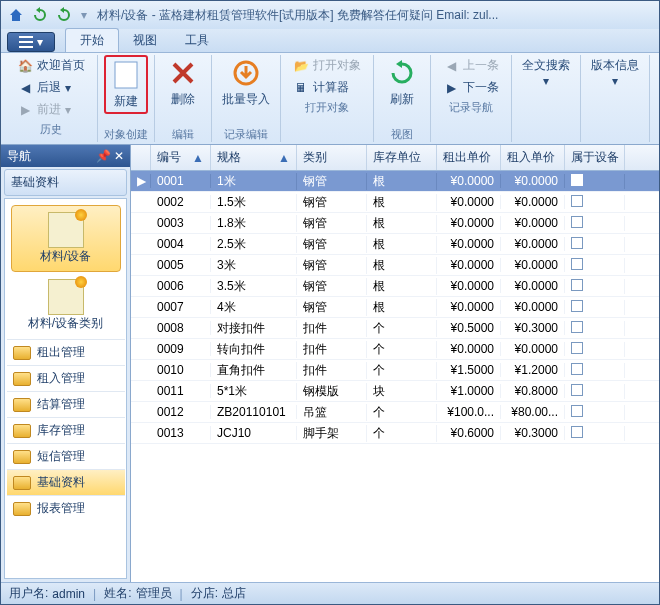  What do you see at coordinates (395, 370) in the screenshot?
I see `table-row: 0010直角扣件扣件个¥1.5000¥1.2000` at bounding box center [395, 370].